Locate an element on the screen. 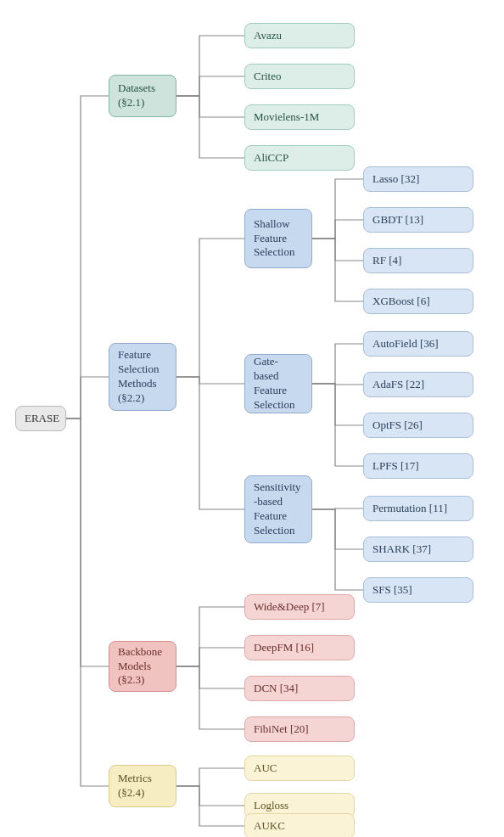 This screenshot has width=504, height=837. metrics-item: AUC is located at coordinates (300, 768).